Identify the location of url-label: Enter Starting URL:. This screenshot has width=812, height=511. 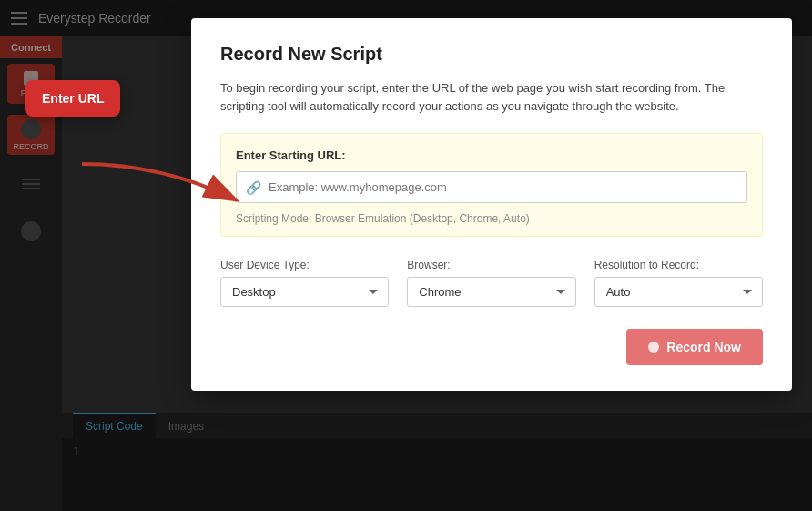
(492, 155).